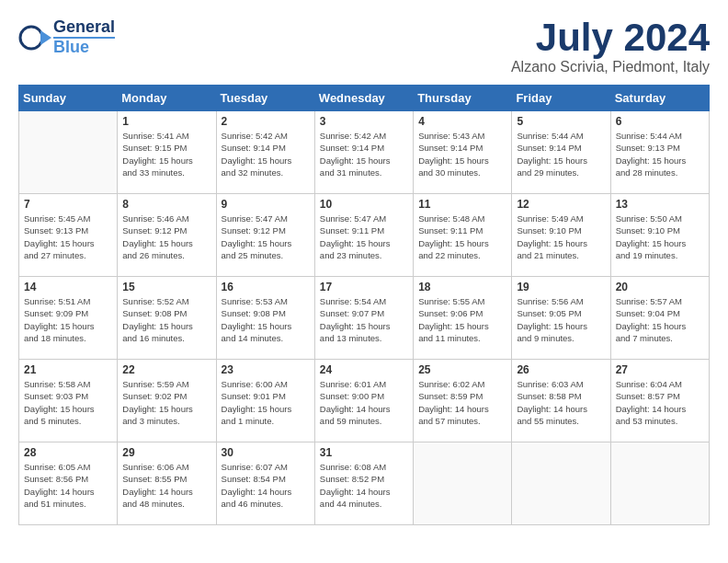 This screenshot has width=728, height=563. I want to click on page-header: General Blue July 2024 Alzano Scrivia, P…, so click(364, 47).